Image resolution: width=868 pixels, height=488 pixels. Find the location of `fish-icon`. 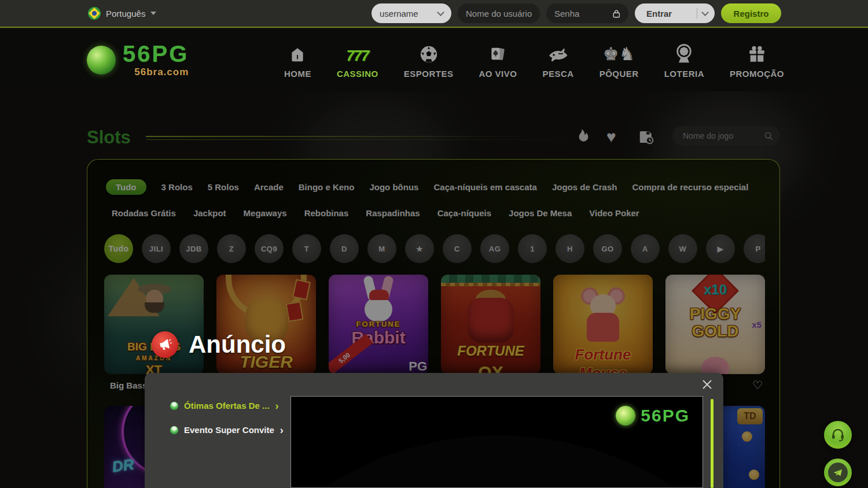

fish-icon is located at coordinates (558, 53).